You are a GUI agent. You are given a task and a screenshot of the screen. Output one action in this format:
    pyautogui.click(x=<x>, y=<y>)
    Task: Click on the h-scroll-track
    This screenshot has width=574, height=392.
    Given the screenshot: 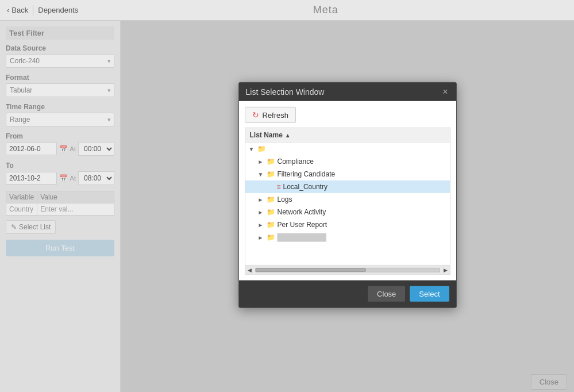 What is the action you would take?
    pyautogui.click(x=348, y=270)
    